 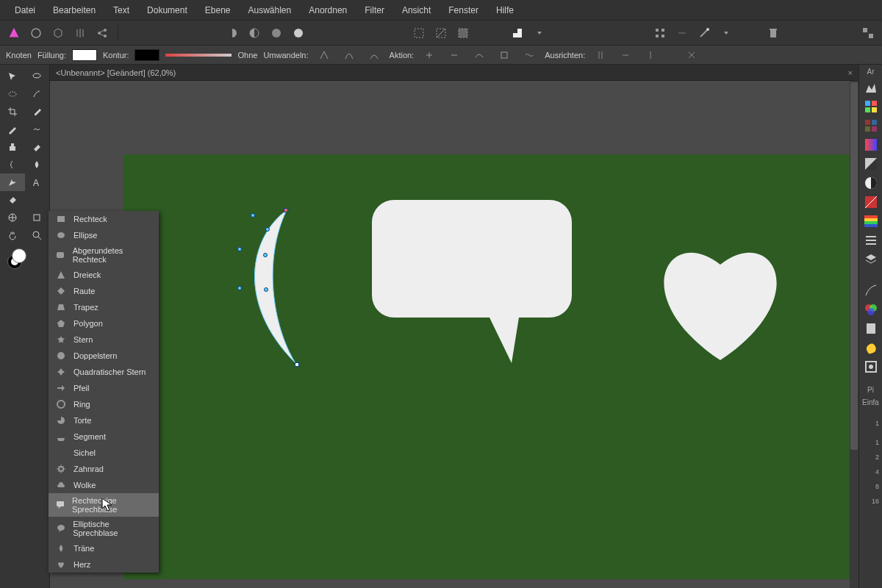 I want to click on shape-dreieck: Dreieck, so click(x=104, y=275).